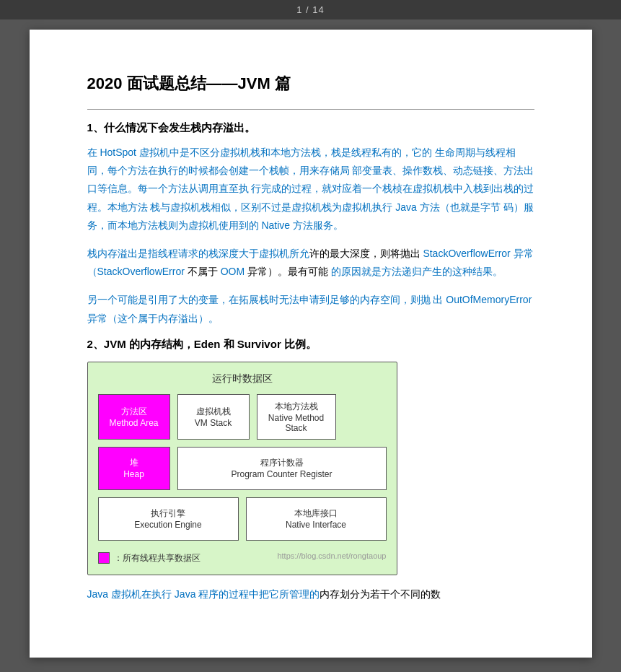 The height and width of the screenshot is (672, 621). I want to click on counter-box: 程序计数器 Program Counter Register, so click(282, 468).